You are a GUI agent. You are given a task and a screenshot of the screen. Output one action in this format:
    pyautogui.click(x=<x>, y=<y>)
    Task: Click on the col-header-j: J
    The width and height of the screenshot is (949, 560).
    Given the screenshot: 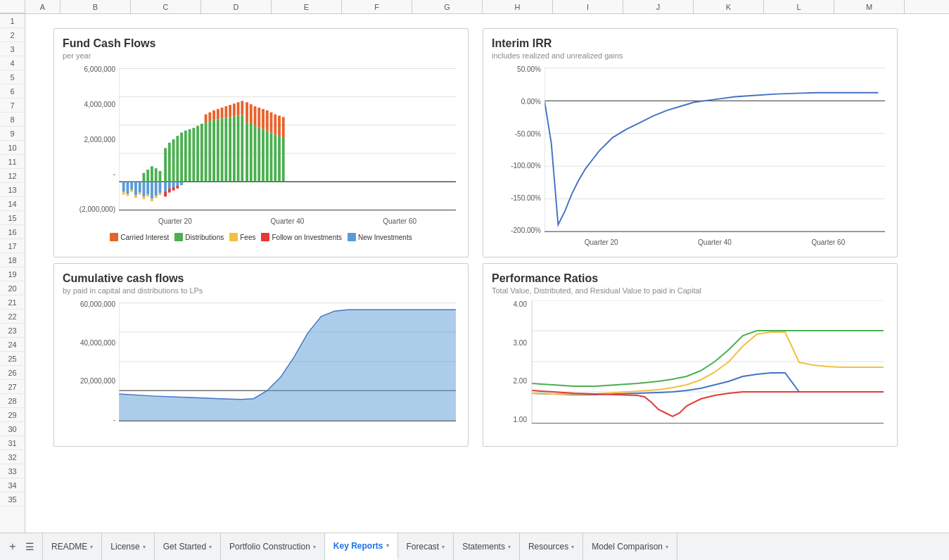 What is the action you would take?
    pyautogui.click(x=658, y=7)
    